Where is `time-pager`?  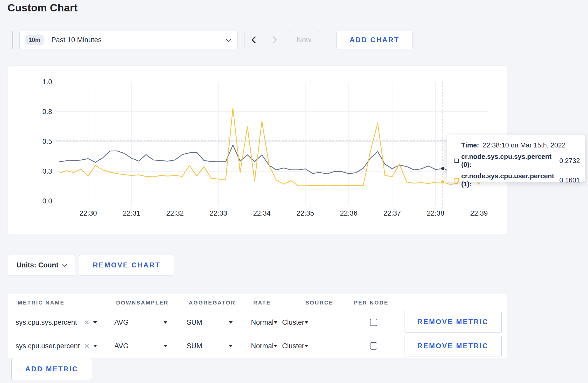 time-pager is located at coordinates (264, 40).